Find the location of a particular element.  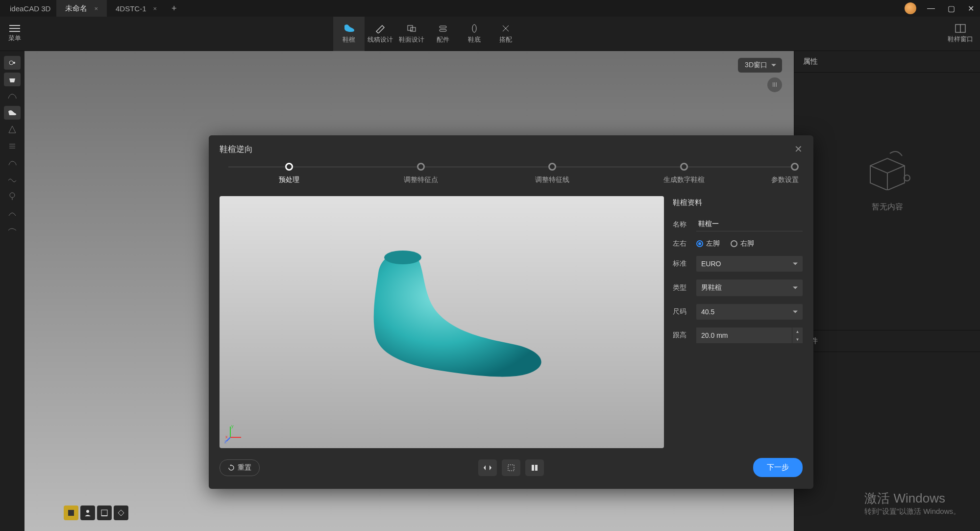

shoe-last-icon is located at coordinates (349, 28).